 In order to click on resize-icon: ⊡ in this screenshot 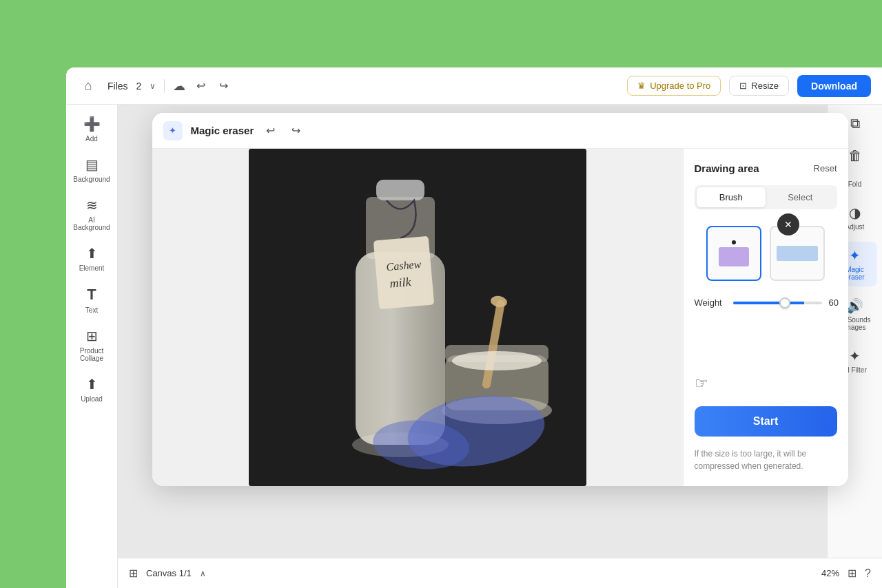, I will do `click(743, 85)`.